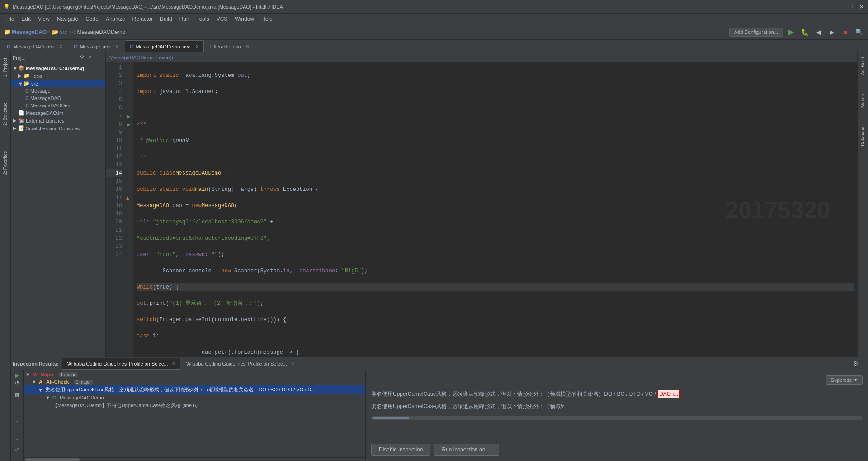  I want to click on filter-icon: ▦, so click(17, 394).